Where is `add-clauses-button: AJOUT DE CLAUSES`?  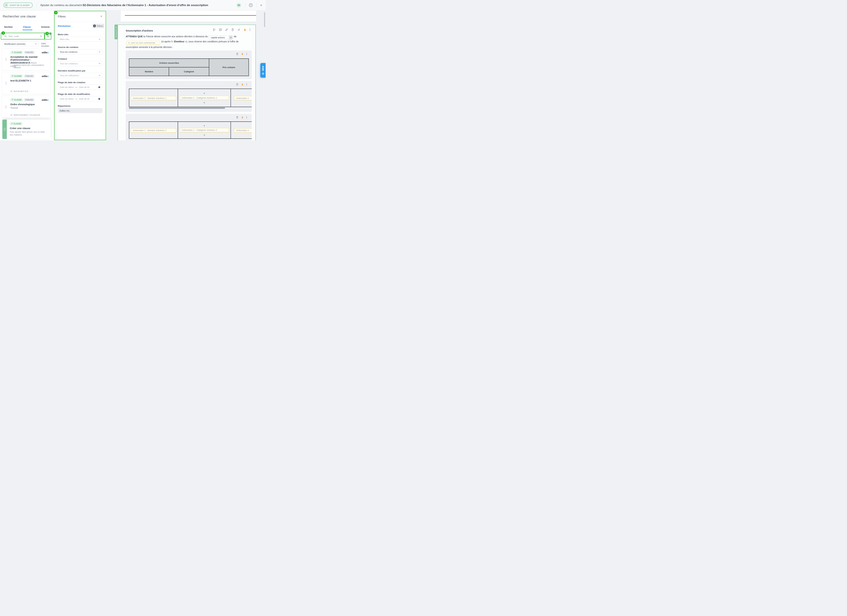
add-clauses-button: AJOUT DE CLAUSES is located at coordinates (18, 5).